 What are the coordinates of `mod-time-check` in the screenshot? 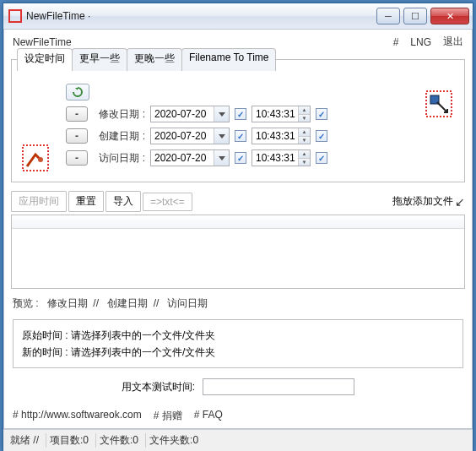 It's located at (322, 114).